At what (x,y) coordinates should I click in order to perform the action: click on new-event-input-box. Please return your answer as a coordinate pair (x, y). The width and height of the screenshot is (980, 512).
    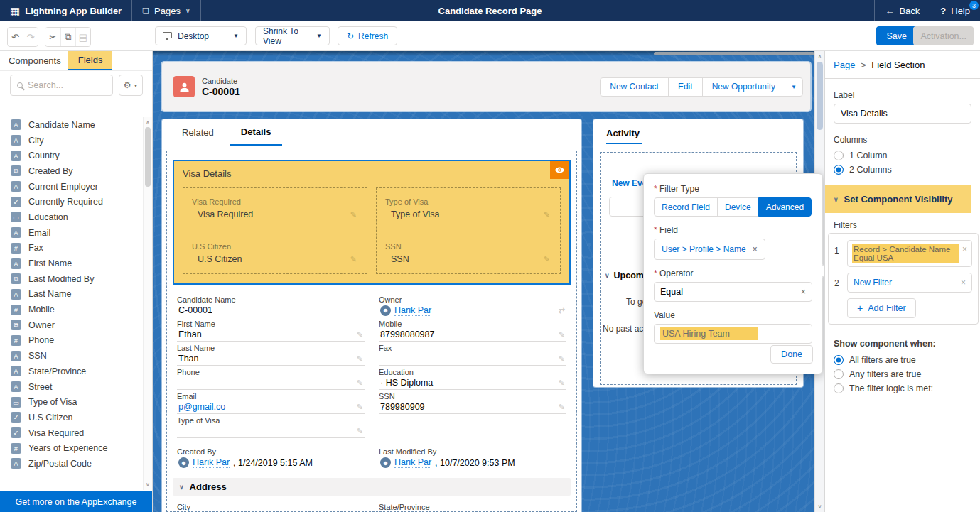
    Looking at the image, I should click on (628, 207).